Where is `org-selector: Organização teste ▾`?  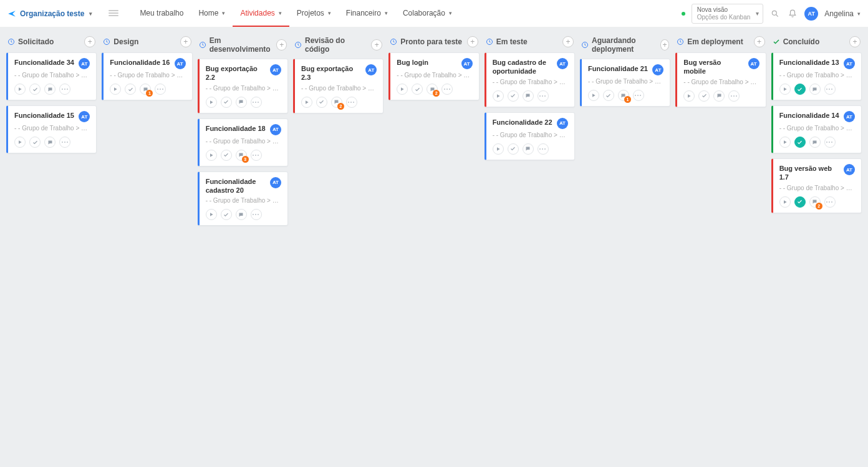
org-selector: Organização teste ▾ is located at coordinates (50, 14).